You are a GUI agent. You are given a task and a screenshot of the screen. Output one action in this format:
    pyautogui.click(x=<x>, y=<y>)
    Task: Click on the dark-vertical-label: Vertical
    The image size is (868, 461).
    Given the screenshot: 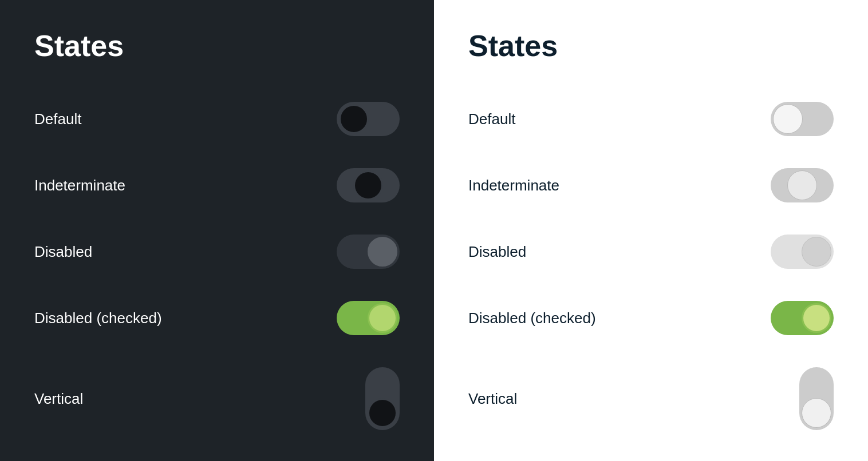 What is the action you would take?
    pyautogui.click(x=58, y=399)
    